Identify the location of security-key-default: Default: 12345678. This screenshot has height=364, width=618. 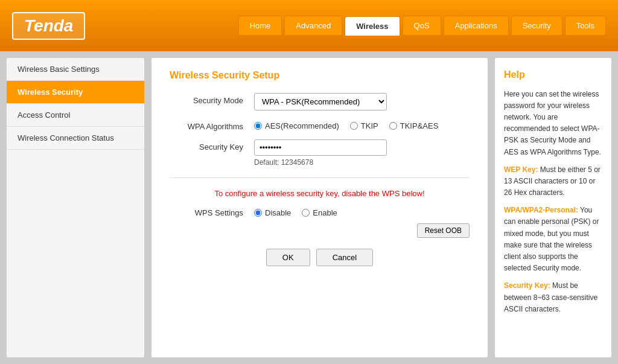
(362, 162).